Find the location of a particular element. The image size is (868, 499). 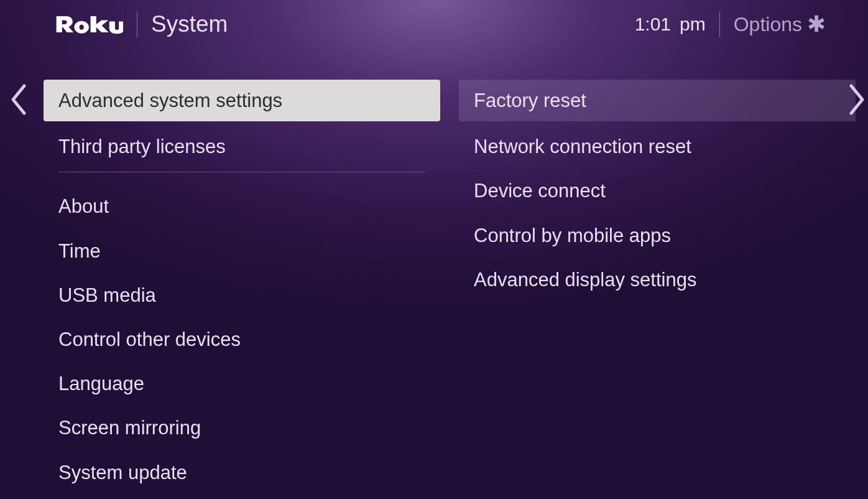

clock: 1:01 pm is located at coordinates (670, 24).